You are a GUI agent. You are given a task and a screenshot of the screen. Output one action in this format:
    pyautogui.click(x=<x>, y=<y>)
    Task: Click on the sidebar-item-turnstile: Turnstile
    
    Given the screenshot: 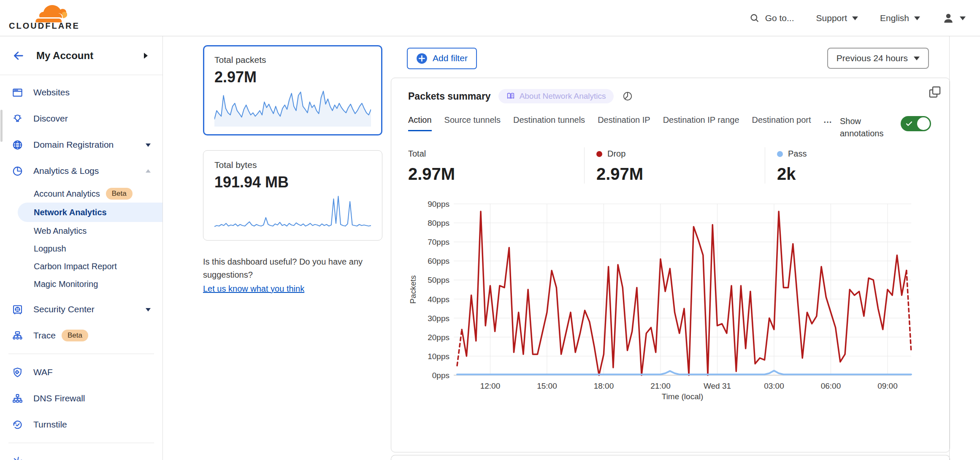 What is the action you would take?
    pyautogui.click(x=81, y=425)
    